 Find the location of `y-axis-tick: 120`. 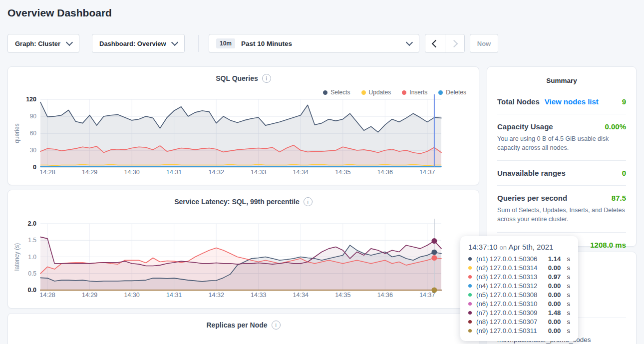

y-axis-tick: 120 is located at coordinates (31, 99).